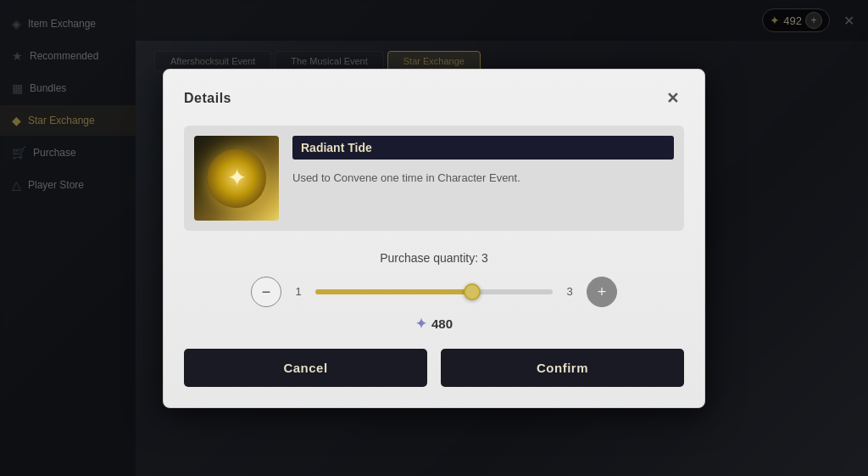  What do you see at coordinates (442, 324) in the screenshot?
I see `cost-amount: 480` at bounding box center [442, 324].